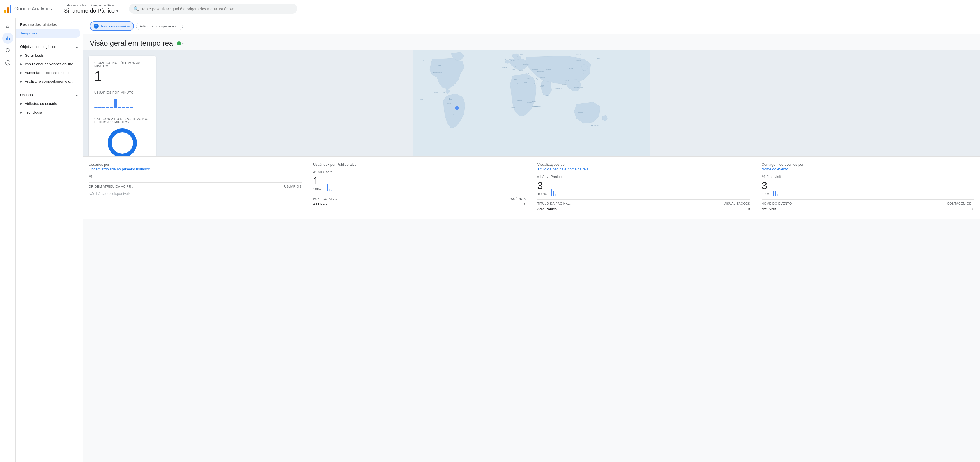 Image resolution: width=980 pixels, height=462 pixels. What do you see at coordinates (644, 169) in the screenshot?
I see `card-views-subtitle: Título da página e nome da tela` at bounding box center [644, 169].